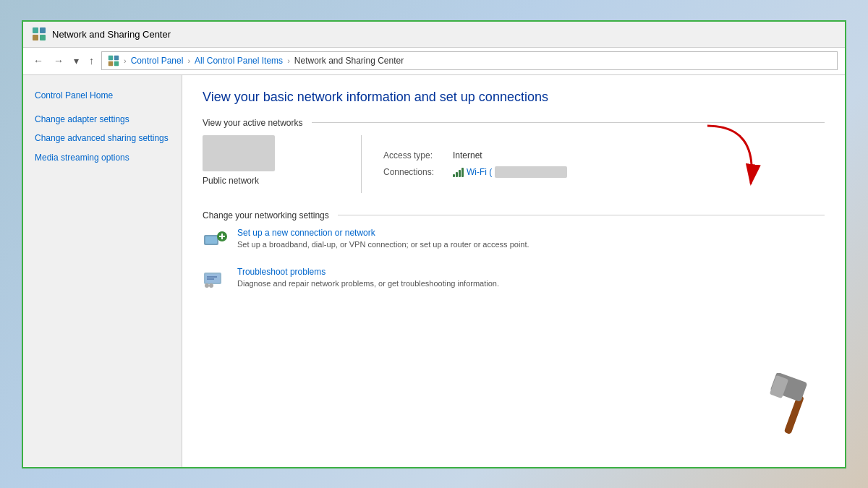 The height and width of the screenshot is (488, 868). Describe the element at coordinates (383, 244) in the screenshot. I see `setup-desc: Set up a broadband, dial-up, or VPN conn…` at that location.